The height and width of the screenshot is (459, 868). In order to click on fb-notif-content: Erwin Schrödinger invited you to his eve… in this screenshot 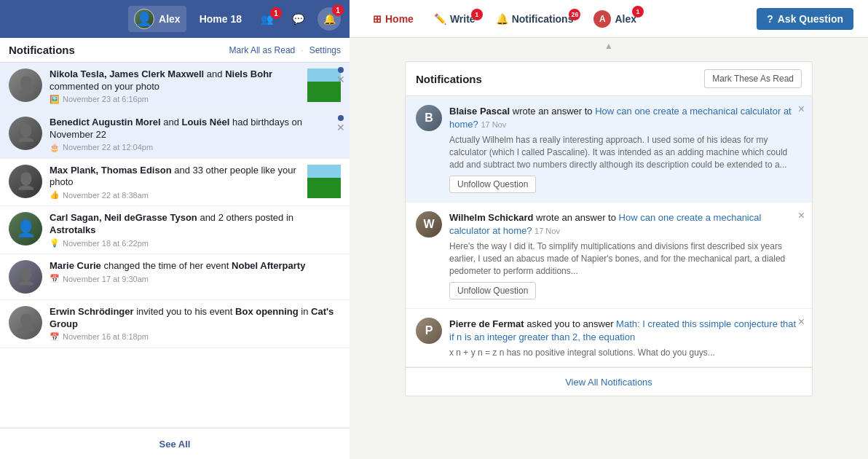, I will do `click(195, 323)`.